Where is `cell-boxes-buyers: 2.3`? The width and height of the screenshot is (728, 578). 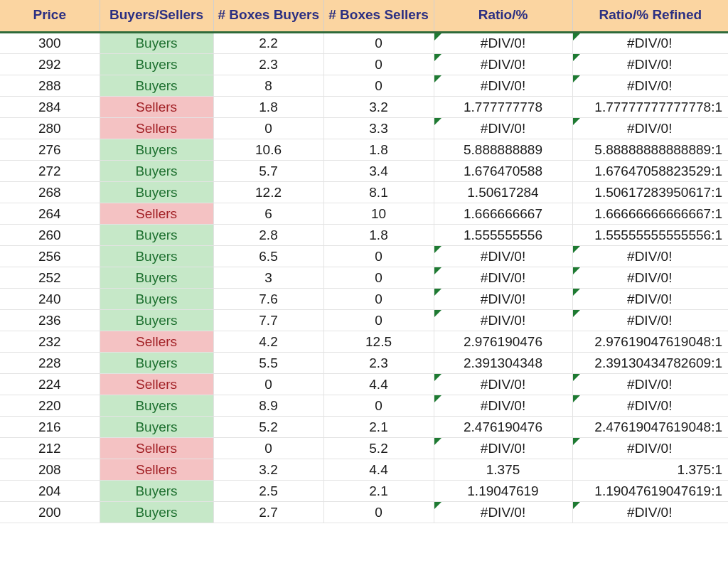 cell-boxes-buyers: 2.3 is located at coordinates (269, 65).